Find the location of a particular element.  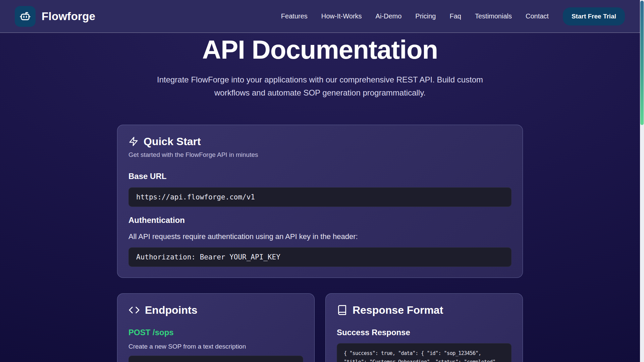

endpoints-card: Endpoints POST /sops Create a new SOP fr… is located at coordinates (216, 328).